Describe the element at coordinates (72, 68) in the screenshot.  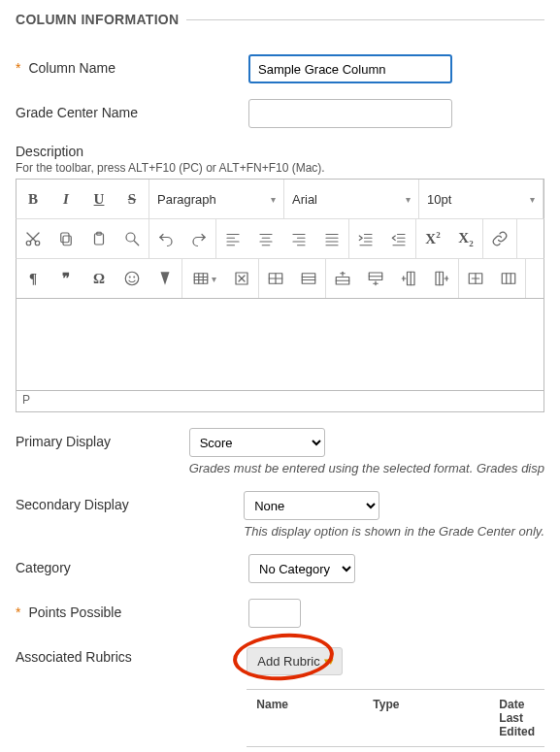
I see `column-name-label: Column Name` at that location.